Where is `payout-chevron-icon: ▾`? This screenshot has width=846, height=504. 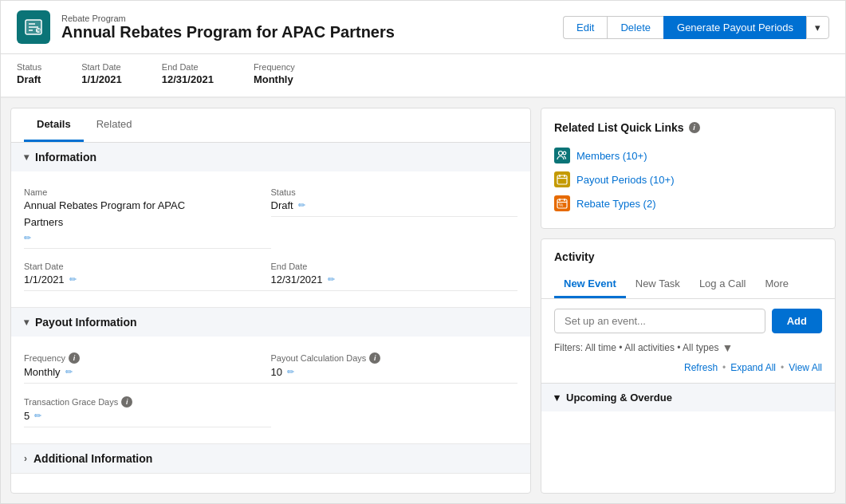 payout-chevron-icon: ▾ is located at coordinates (26, 322).